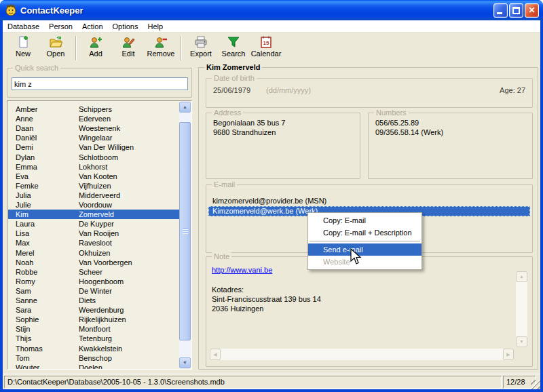 The height and width of the screenshot is (392, 543). What do you see at coordinates (272, 10) in the screenshot?
I see `title-bar: ContactKeeper ✕` at bounding box center [272, 10].